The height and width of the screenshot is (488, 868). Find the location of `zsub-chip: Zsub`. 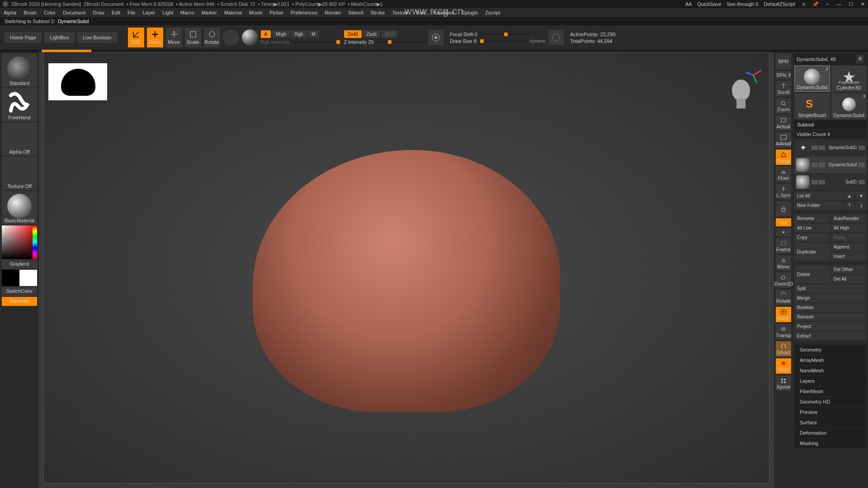

zsub-chip: Zsub is located at coordinates (372, 34).